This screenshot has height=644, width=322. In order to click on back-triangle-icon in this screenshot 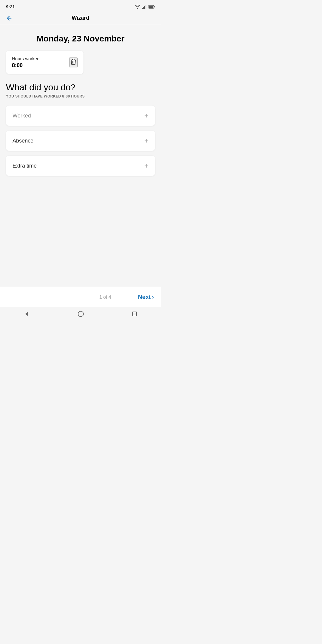, I will do `click(27, 314)`.